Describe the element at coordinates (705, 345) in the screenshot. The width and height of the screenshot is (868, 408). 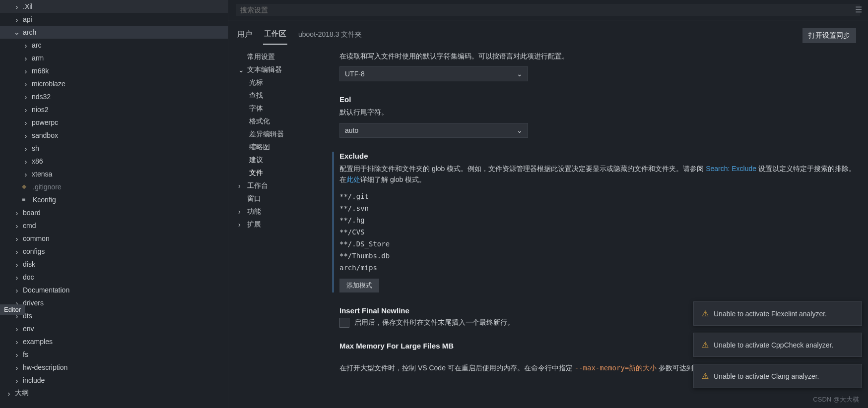
I see `warning-icon: ⚠` at that location.